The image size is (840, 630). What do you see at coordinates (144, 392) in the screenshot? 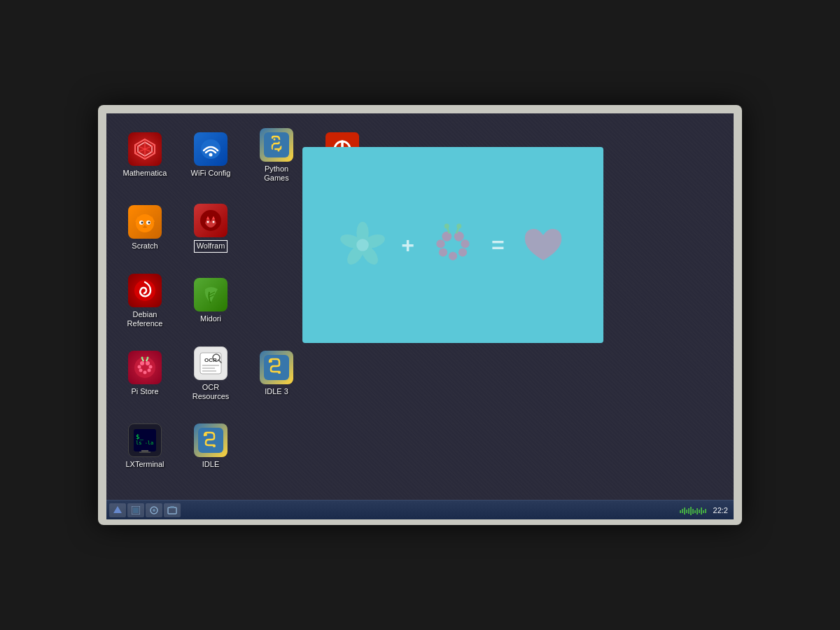
I see `pi-store-label: Pi Store` at bounding box center [144, 392].